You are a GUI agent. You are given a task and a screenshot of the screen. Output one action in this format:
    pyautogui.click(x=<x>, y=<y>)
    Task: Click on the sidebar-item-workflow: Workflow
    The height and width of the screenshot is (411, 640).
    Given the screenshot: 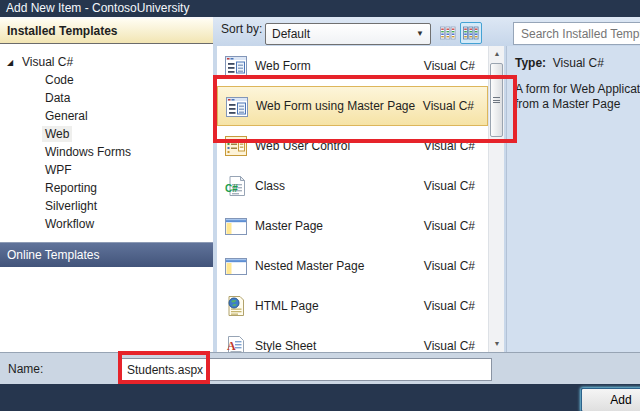 What is the action you would take?
    pyautogui.click(x=106, y=224)
    